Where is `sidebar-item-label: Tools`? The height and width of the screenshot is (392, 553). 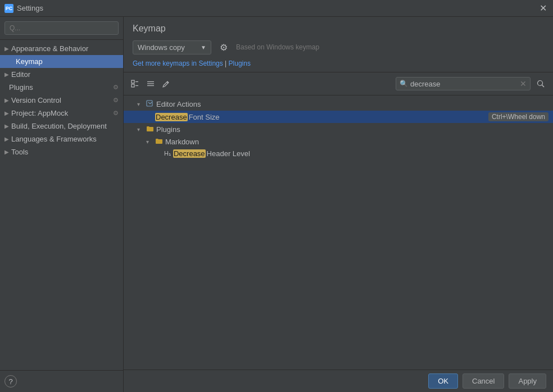
sidebar-item-label: Tools is located at coordinates (20, 152).